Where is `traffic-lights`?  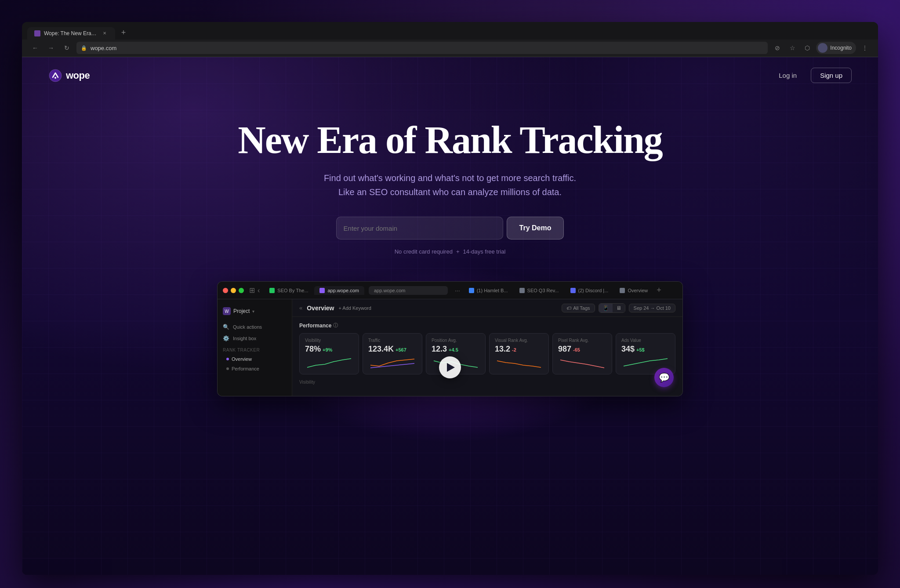 traffic-lights is located at coordinates (233, 290).